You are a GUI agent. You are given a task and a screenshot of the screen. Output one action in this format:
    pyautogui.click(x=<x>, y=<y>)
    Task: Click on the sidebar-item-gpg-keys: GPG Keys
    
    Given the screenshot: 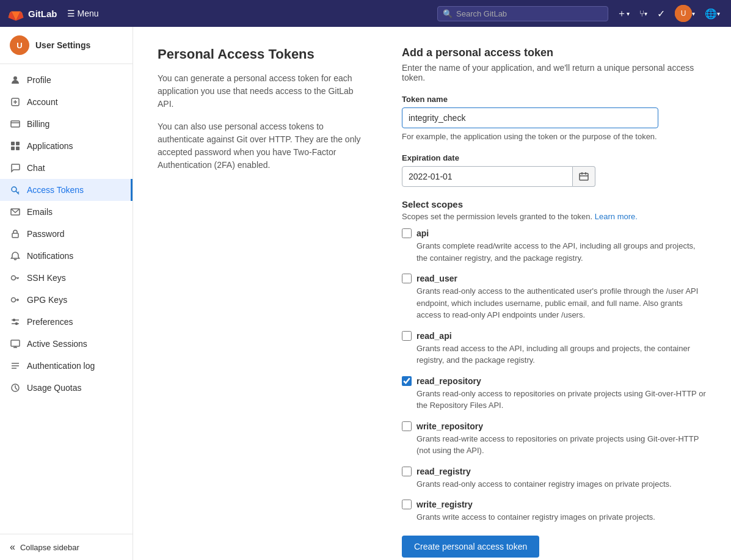 What is the action you would take?
    pyautogui.click(x=66, y=300)
    